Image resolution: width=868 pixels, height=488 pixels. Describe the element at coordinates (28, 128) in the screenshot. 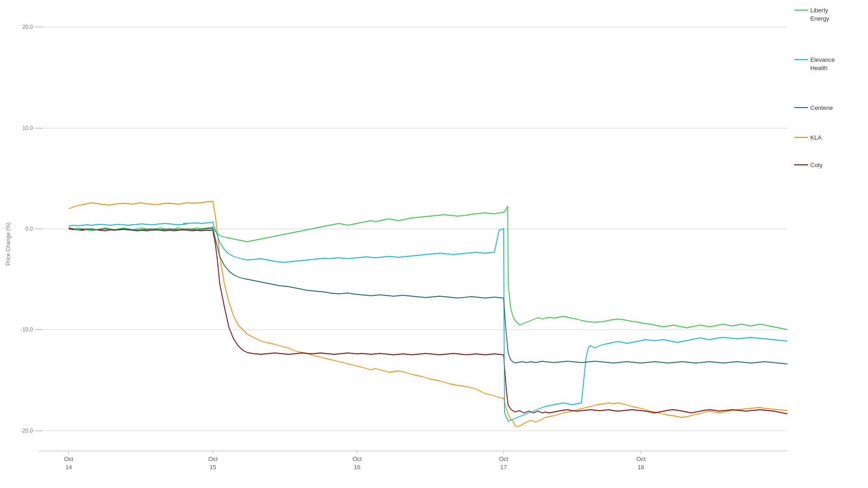

I see `y-label-10: 10.0` at that location.